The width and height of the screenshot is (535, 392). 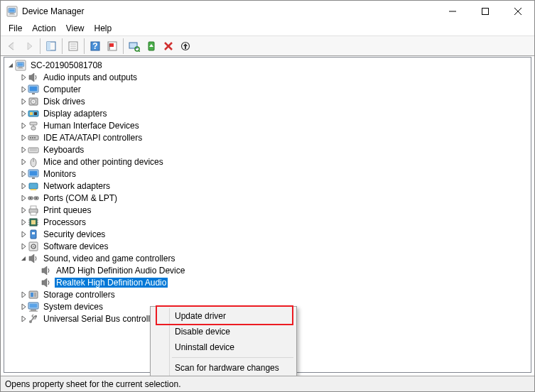 What do you see at coordinates (33, 138) in the screenshot?
I see `ide-icon` at bounding box center [33, 138].